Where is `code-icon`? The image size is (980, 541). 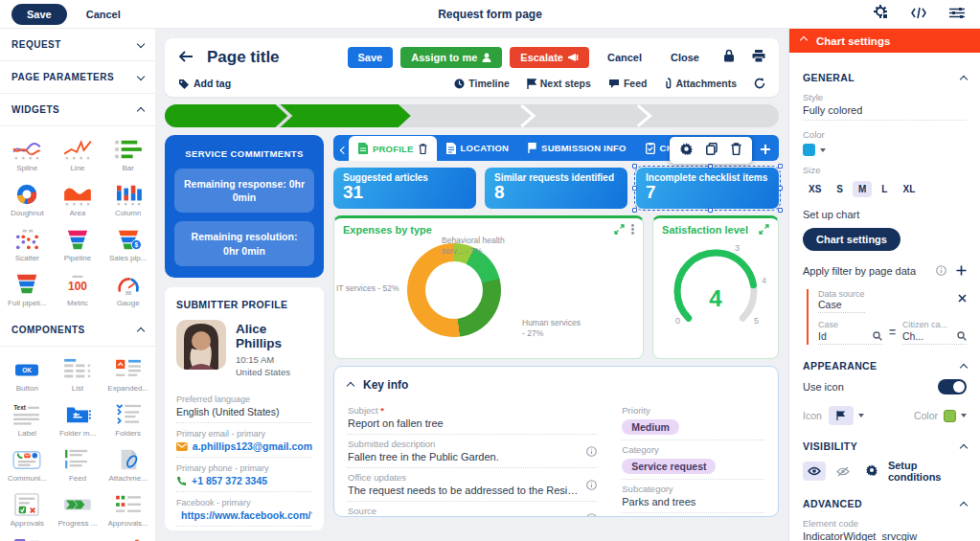 code-icon is located at coordinates (919, 14).